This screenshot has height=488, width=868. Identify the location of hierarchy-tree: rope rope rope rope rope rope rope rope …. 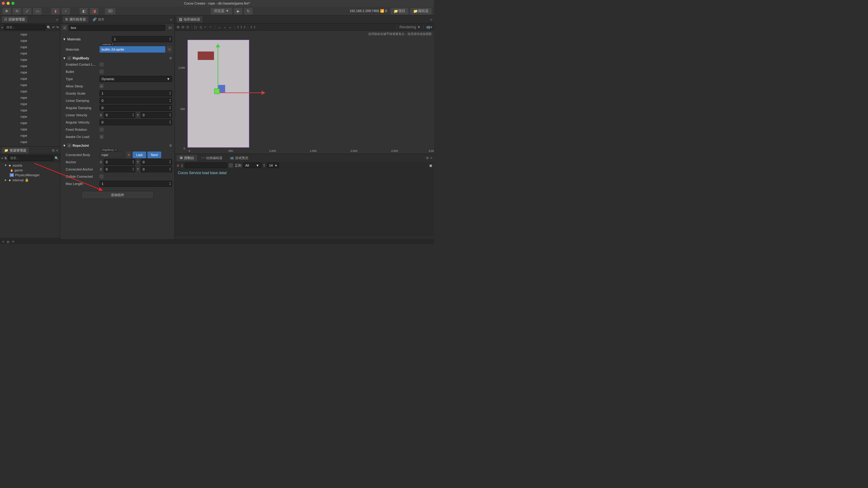
(30, 89).